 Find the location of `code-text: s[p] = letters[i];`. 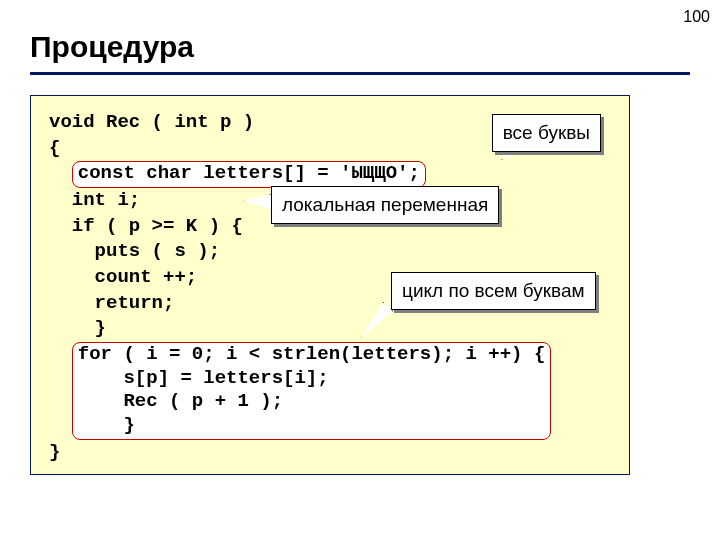

code-text: s[p] = letters[i]; is located at coordinates (204, 378).